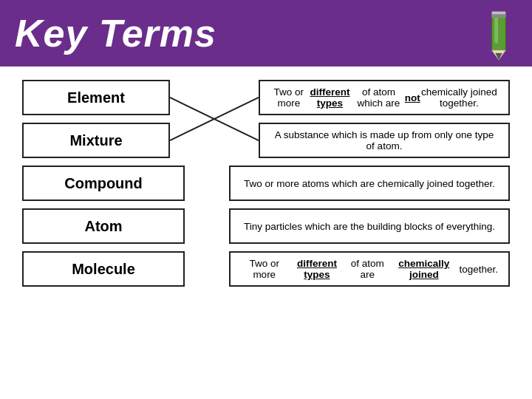 This screenshot has height=399, width=532. What do you see at coordinates (266, 98) in the screenshot?
I see `term-row-element: Element Two or more different types of a…` at bounding box center [266, 98].